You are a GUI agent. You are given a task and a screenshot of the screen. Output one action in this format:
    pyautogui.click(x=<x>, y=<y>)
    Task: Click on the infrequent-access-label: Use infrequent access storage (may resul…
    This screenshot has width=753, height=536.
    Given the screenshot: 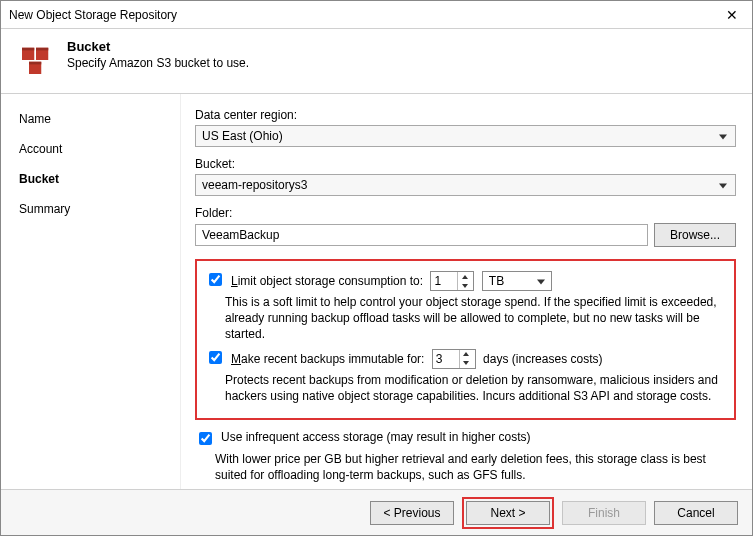 What is the action you would take?
    pyautogui.click(x=376, y=437)
    